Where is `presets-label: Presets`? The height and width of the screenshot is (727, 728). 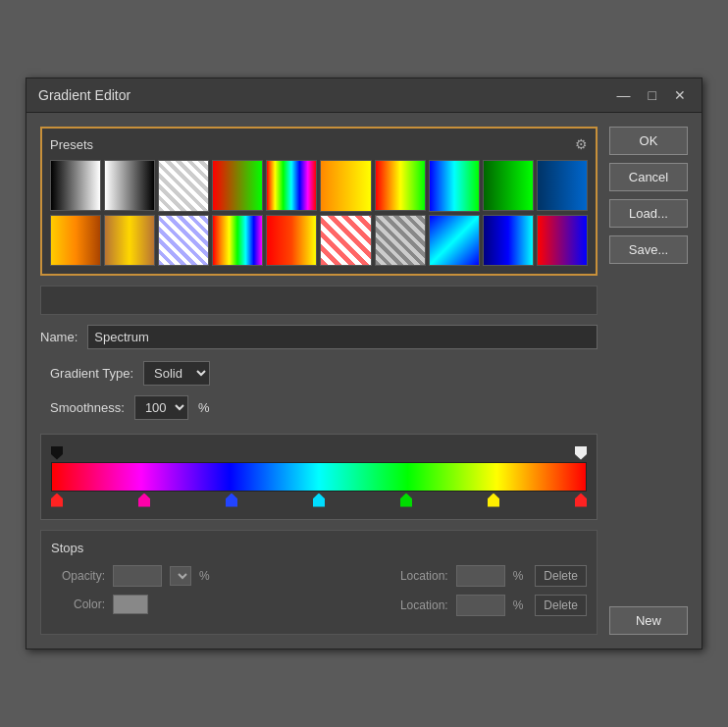
presets-label: Presets is located at coordinates (72, 145).